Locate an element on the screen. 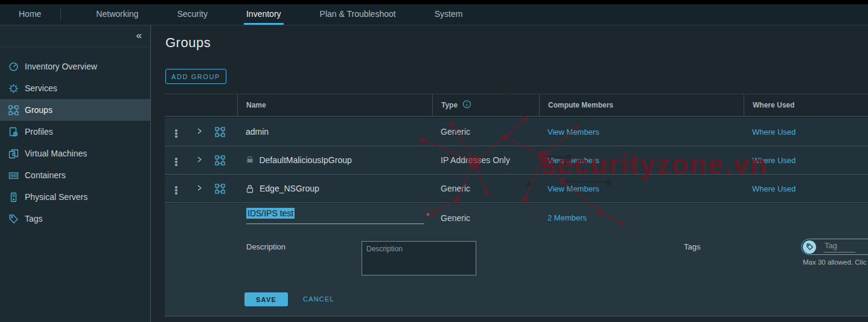  sidebar-item-label: Inventory Overview is located at coordinates (61, 66).